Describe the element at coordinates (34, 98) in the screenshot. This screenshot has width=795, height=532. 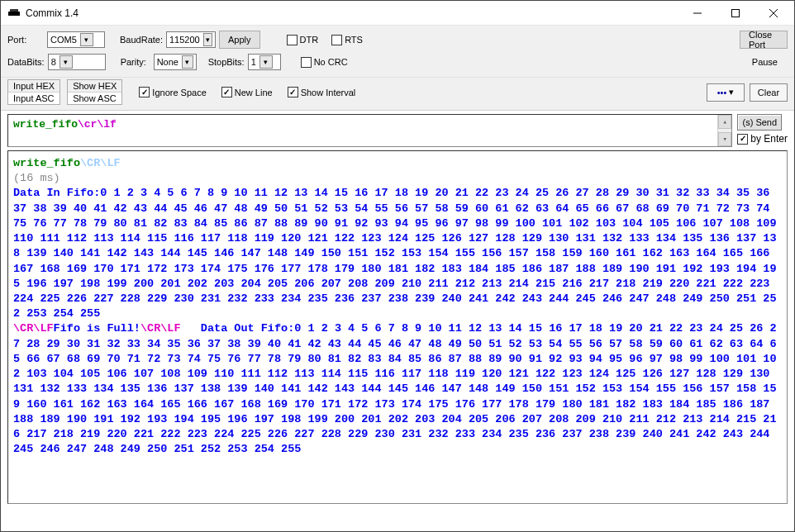
I see `tab-input-asc: Input ASC` at that location.